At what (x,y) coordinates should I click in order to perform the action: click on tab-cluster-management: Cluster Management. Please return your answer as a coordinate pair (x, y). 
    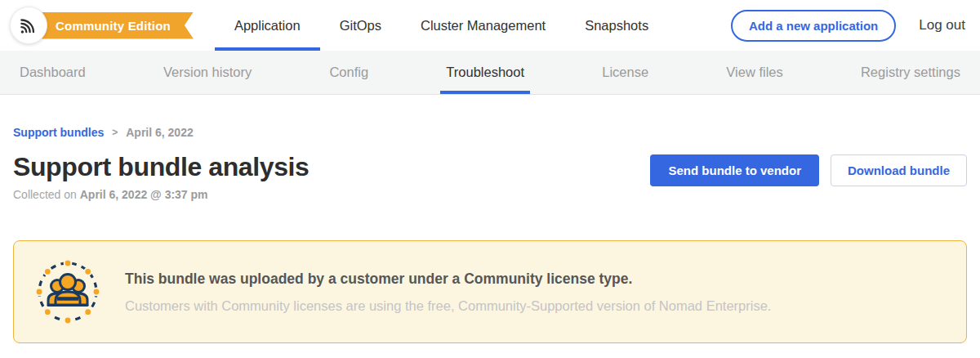
    Looking at the image, I should click on (483, 25).